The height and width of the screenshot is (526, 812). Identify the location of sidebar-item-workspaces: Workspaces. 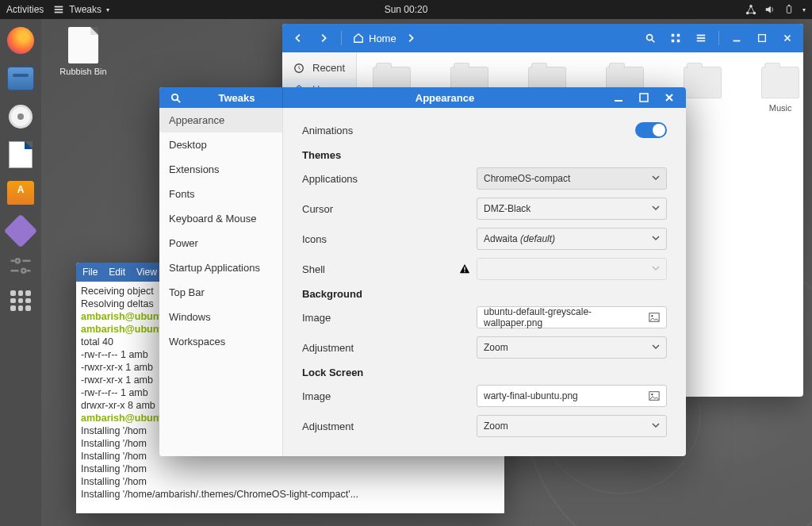
(220, 341).